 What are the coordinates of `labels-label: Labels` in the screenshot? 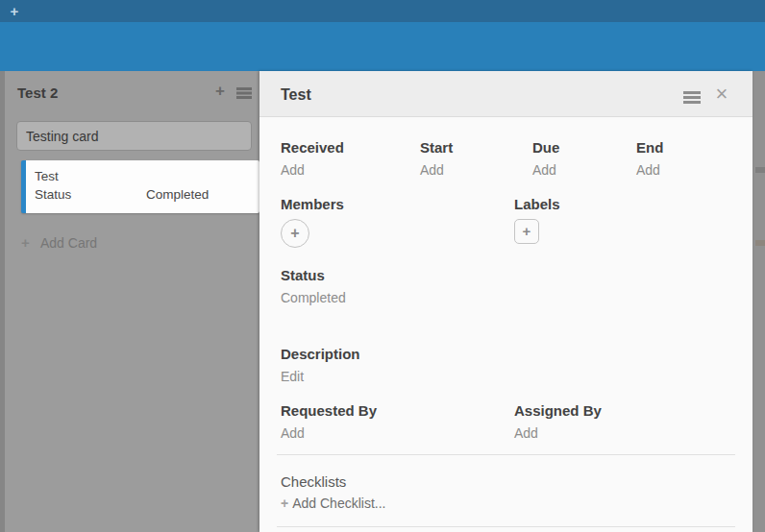 It's located at (625, 204).